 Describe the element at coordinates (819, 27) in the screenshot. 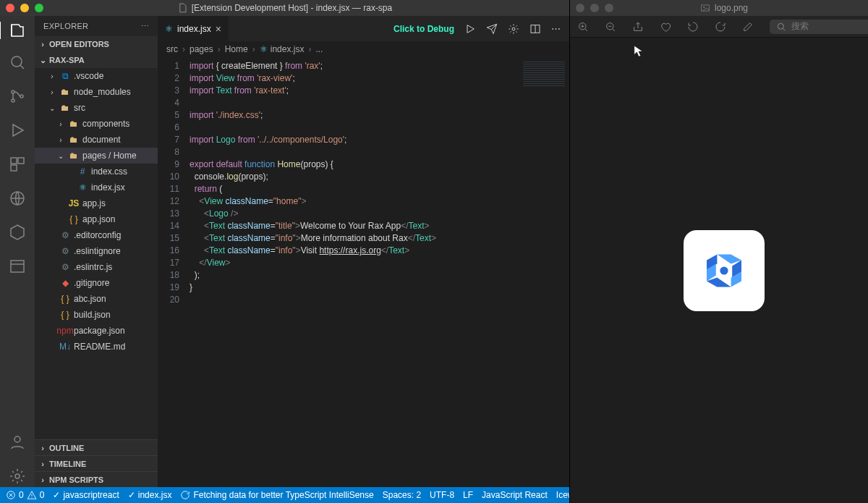

I see `search-input: 搜索` at that location.